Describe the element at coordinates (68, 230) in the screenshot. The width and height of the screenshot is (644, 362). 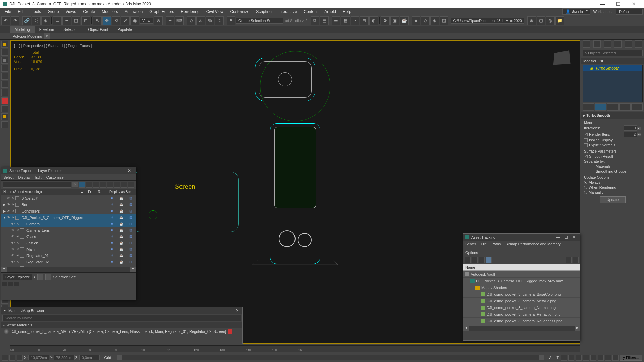
I see `se-row-camera-lens: 👁☀Camera_Lens❄☕⊡` at that location.